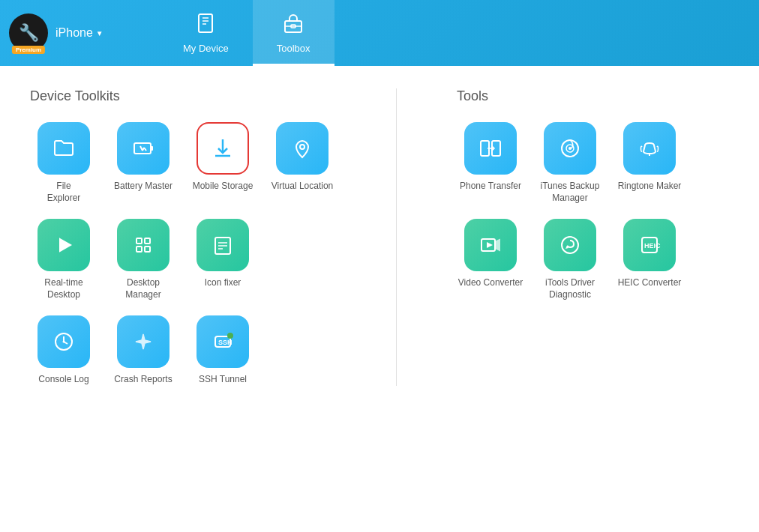 The width and height of the screenshot is (759, 532). I want to click on device-toolkits-title: Device Toolkits, so click(183, 96).